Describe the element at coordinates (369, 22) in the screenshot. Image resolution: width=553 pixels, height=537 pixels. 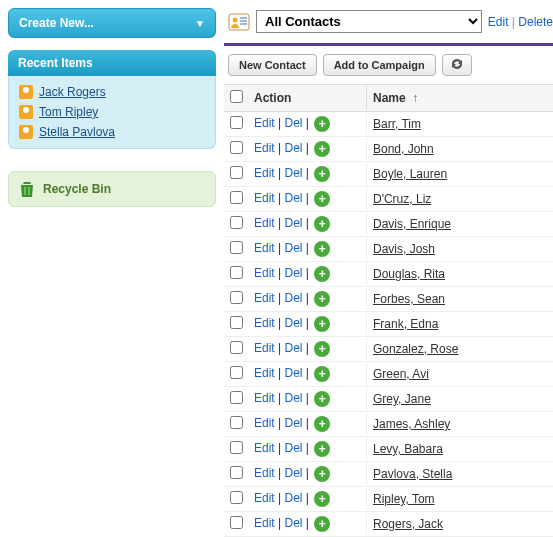
I see `view-select: All Contacts` at that location.